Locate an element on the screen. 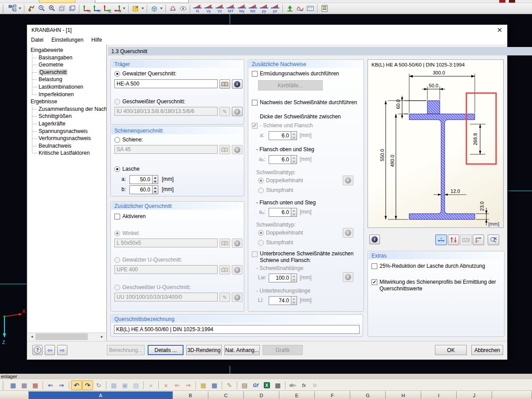 This screenshot has width=532, height=399. abc-rename-icon: ab= is located at coordinates (293, 385).